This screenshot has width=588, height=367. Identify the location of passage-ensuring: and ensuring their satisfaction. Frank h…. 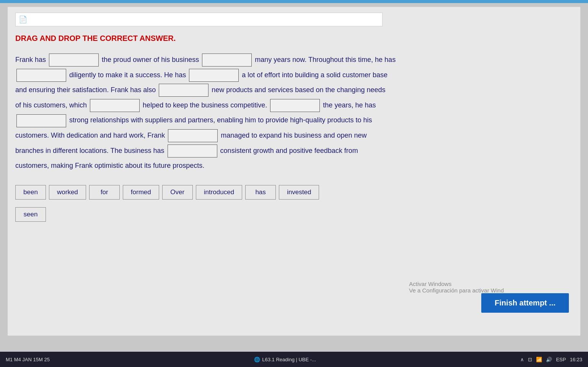
(86, 90).